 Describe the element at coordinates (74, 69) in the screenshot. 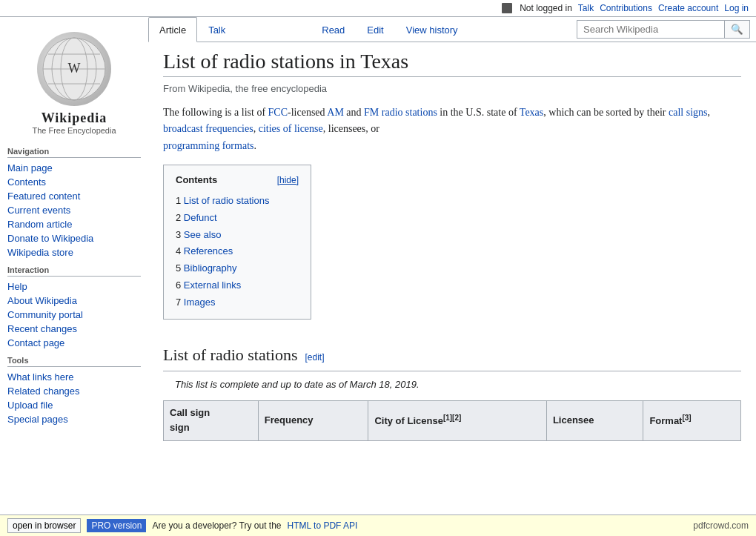

I see `logo-globe: W` at that location.